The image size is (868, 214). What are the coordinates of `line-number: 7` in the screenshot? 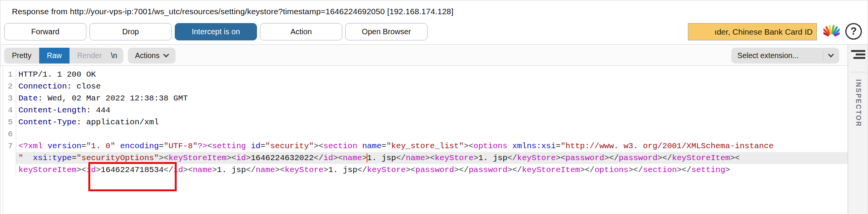 It's located at (10, 146).